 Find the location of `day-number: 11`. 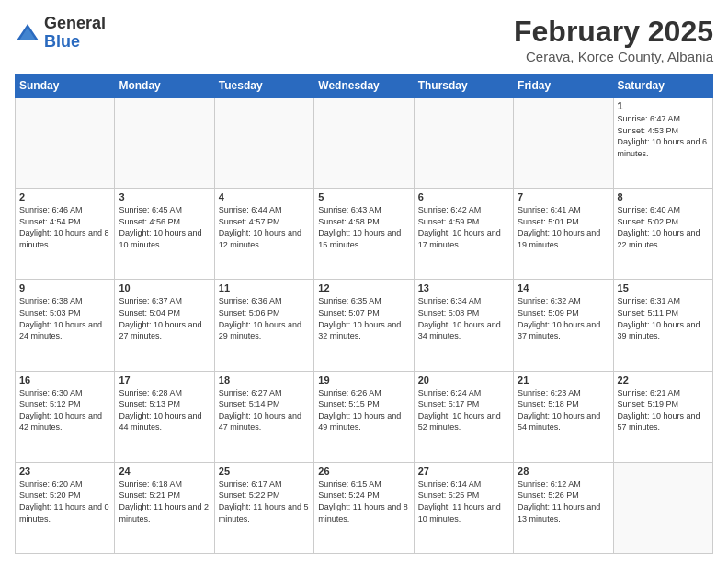

day-number: 11 is located at coordinates (265, 288).